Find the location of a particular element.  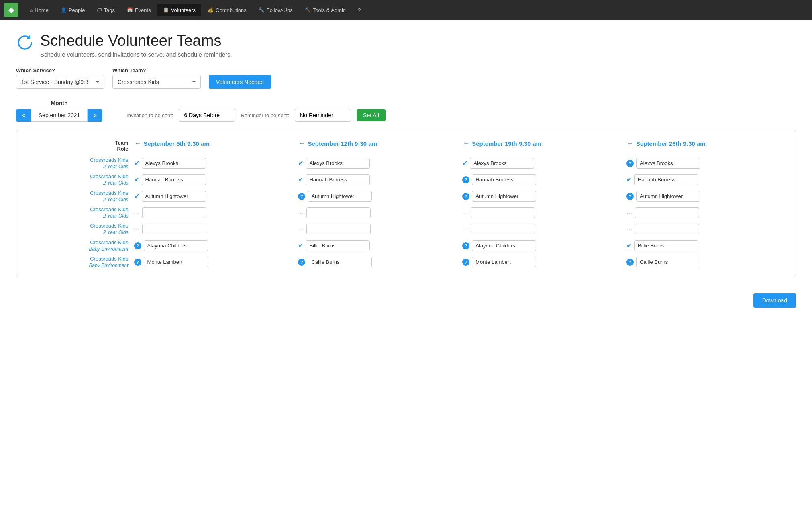

date-header-1: September 12th 9:30 am is located at coordinates (342, 144).